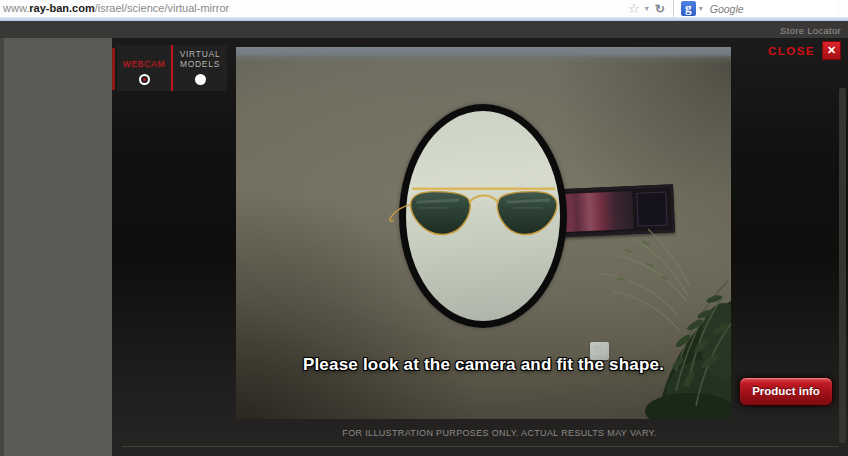 The image size is (848, 456). I want to click on bookmark-star-icon: ☆, so click(634, 8).